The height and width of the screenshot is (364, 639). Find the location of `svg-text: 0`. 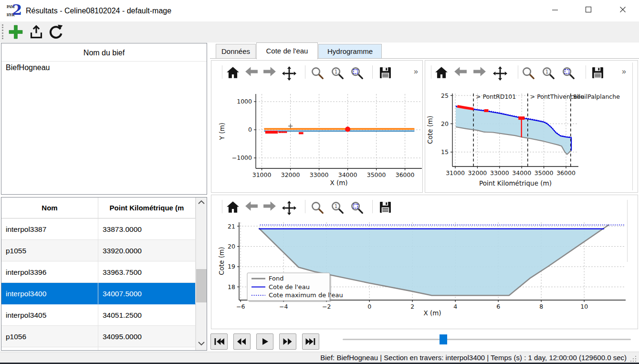

svg-text: 0 is located at coordinates (369, 306).